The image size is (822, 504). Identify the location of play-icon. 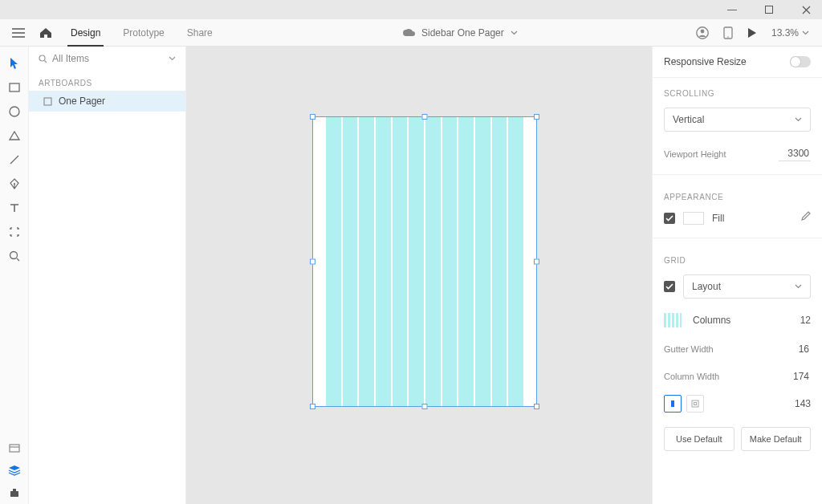
(752, 33).